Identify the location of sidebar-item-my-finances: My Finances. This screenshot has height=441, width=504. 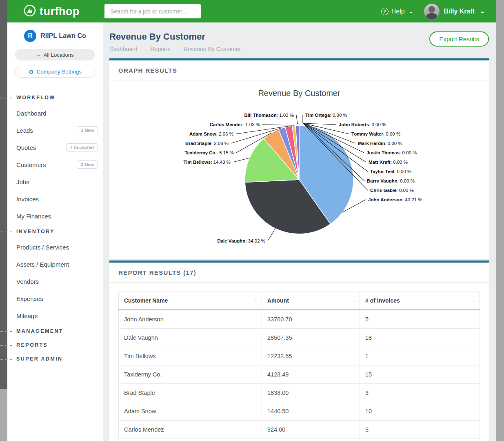
(55, 216).